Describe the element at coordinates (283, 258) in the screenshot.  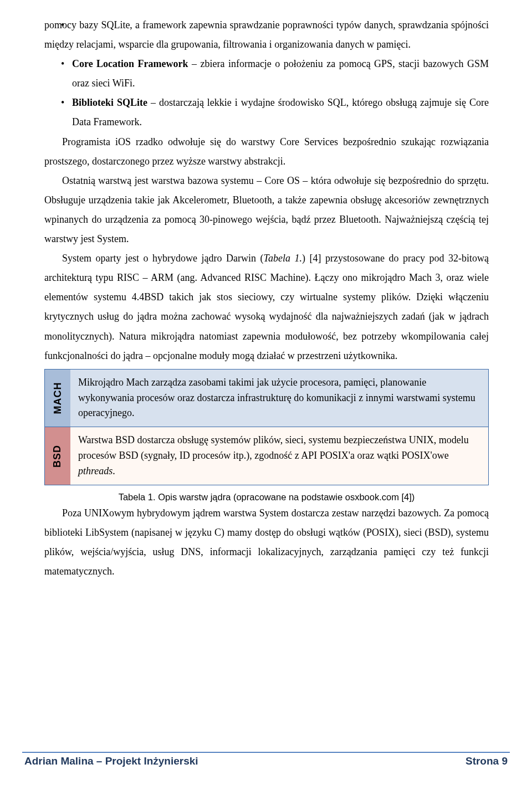
I see `para3-italic: Tabela 1.` at that location.